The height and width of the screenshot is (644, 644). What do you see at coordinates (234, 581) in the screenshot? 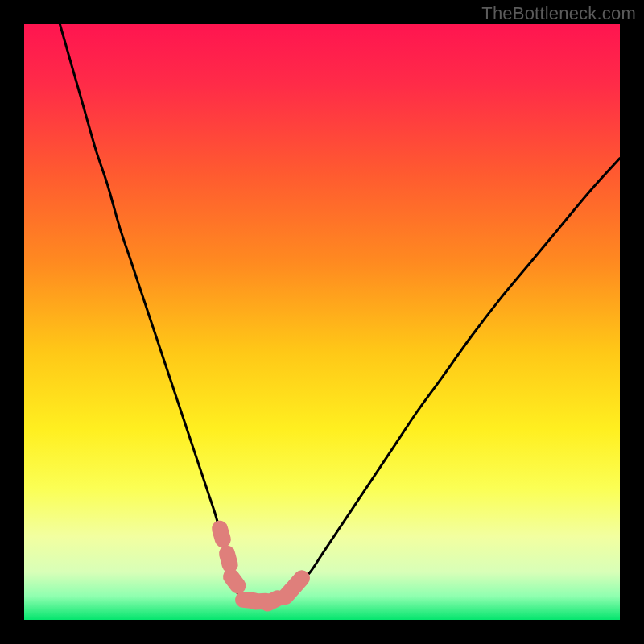
I see `marker-left-lo` at bounding box center [234, 581].